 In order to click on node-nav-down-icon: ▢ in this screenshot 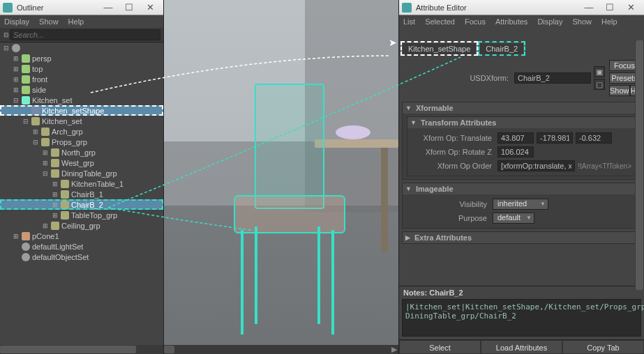, I will do `click(599, 84)`.